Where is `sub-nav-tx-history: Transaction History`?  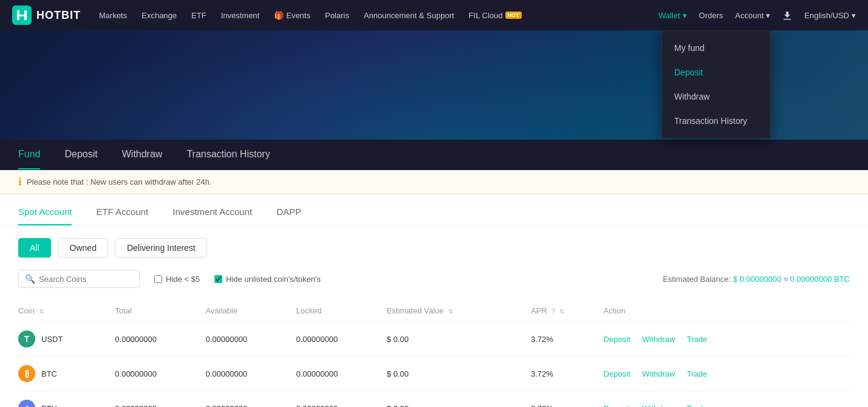
sub-nav-tx-history: Transaction History is located at coordinates (228, 155).